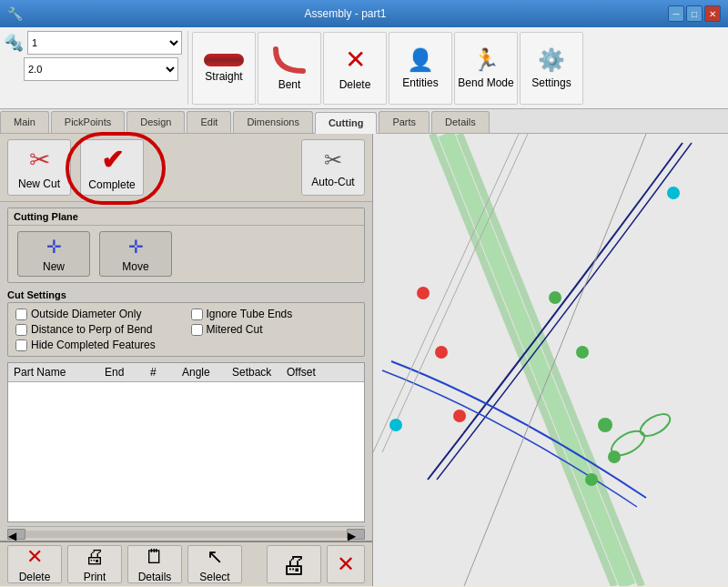  What do you see at coordinates (55, 247) in the screenshot?
I see `plane-new-icon: ✛` at bounding box center [55, 247].